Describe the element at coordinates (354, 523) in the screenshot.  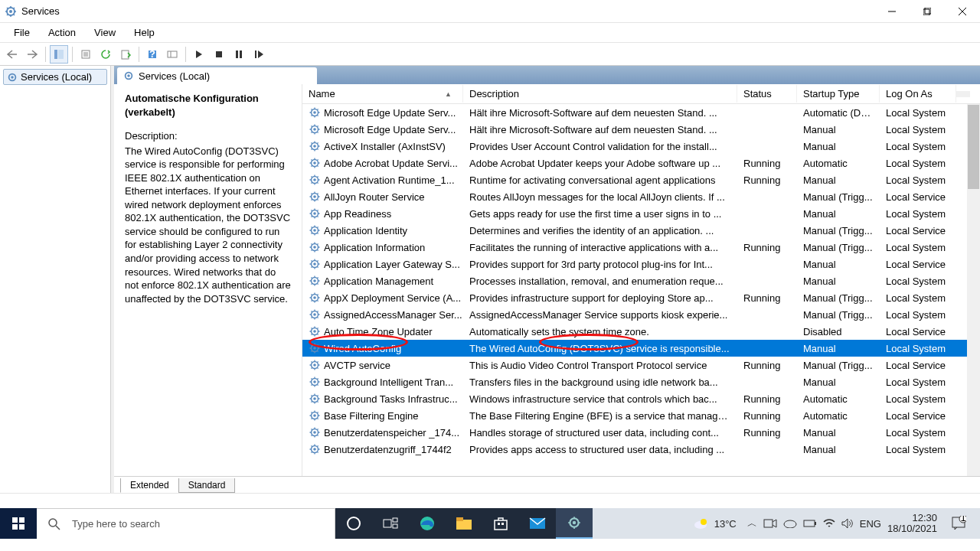
I see `cortana-icon` at that location.